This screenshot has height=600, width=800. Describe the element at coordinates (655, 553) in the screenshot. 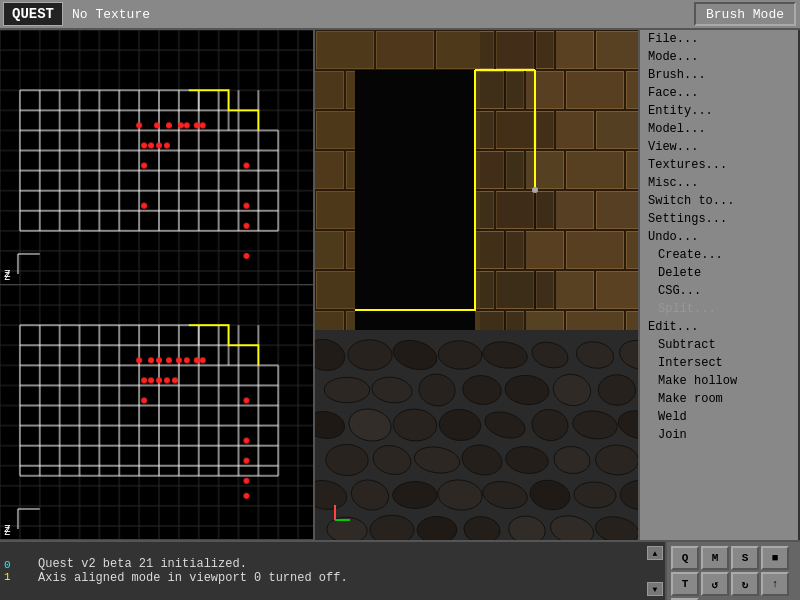

I see `scroll-up-button: ▲` at that location.